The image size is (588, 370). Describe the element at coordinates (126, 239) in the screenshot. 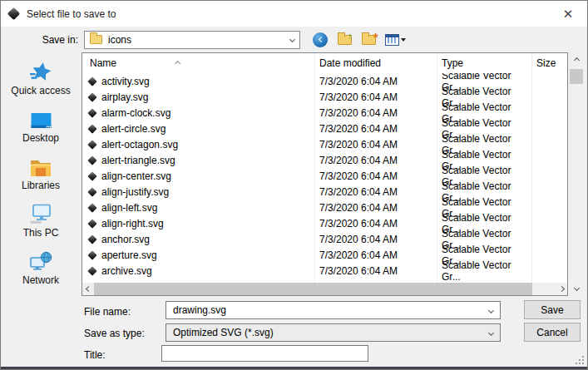

I see `file-name-text: anchor.svg` at that location.